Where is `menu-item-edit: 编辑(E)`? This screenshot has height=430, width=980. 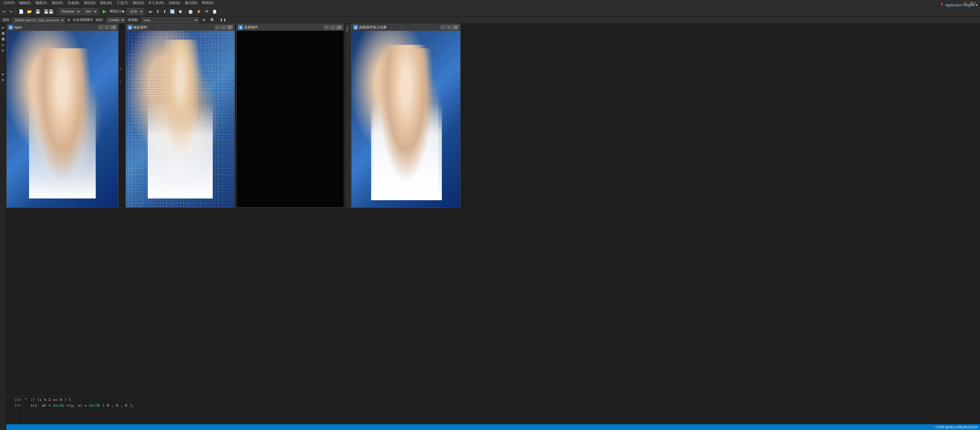 menu-item-edit: 编辑(E) is located at coordinates (25, 3).